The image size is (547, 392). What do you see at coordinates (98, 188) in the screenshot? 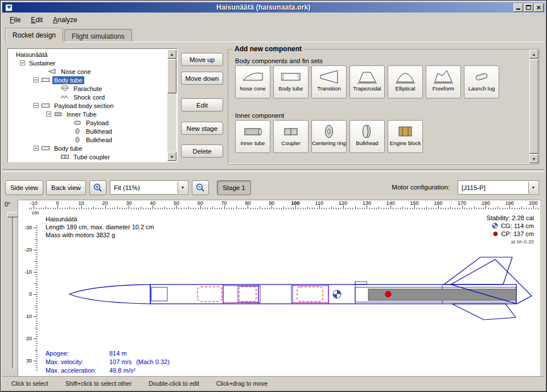
I see `zoom-in-button` at bounding box center [98, 188].